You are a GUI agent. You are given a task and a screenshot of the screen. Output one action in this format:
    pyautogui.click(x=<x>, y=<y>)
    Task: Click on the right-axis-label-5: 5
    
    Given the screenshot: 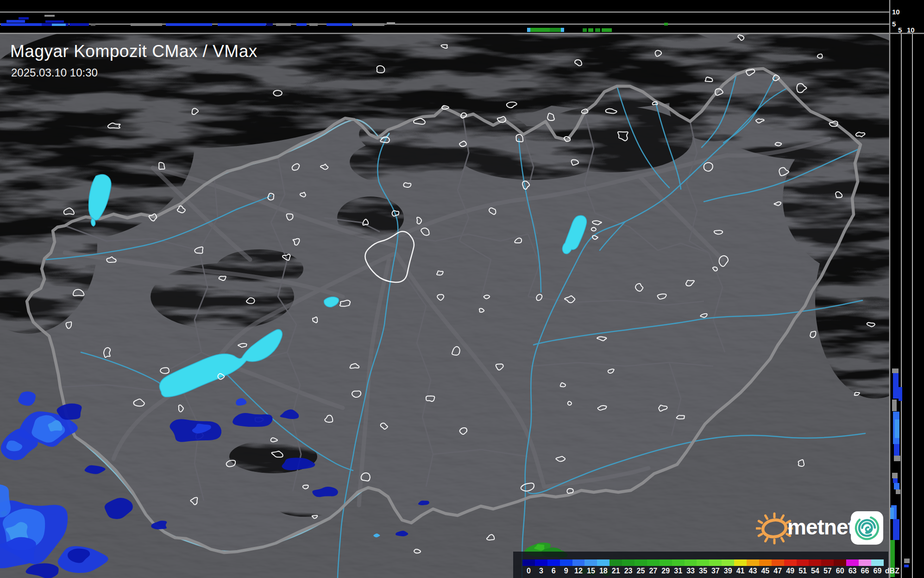 What is the action you would take?
    pyautogui.click(x=900, y=30)
    